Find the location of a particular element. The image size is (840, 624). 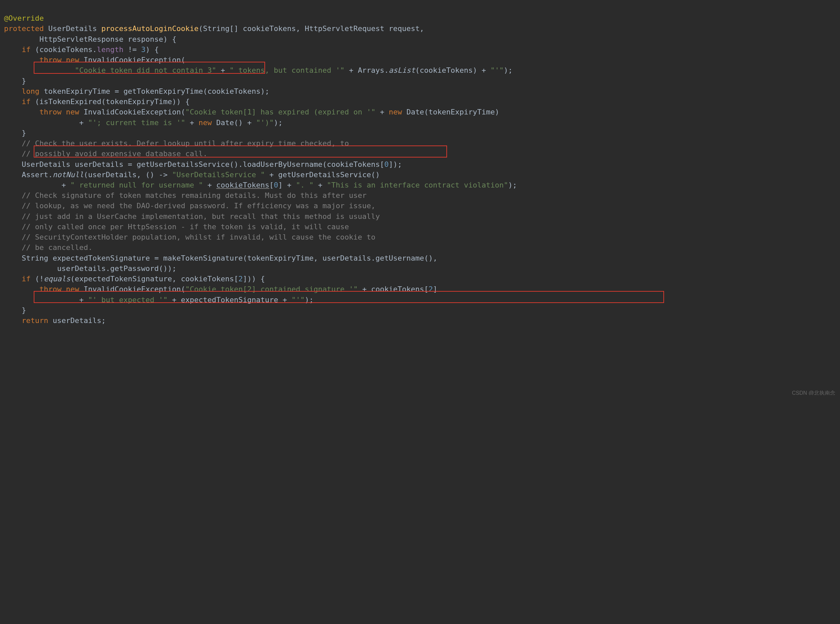

comment-2: // possibly avoid expensive database cal… is located at coordinates (114, 154).